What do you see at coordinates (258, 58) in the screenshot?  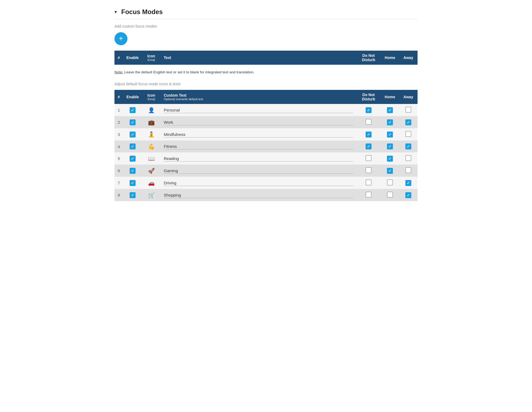 I see `col-header-text: Text` at bounding box center [258, 58].